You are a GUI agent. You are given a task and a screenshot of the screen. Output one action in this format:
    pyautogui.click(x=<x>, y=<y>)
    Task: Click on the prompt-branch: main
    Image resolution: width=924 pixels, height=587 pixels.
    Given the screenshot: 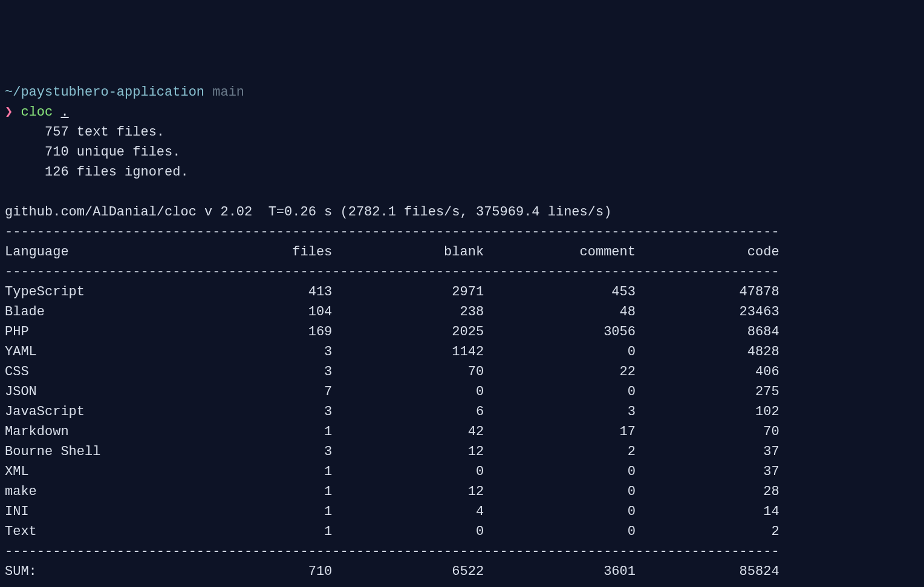 What is the action you would take?
    pyautogui.click(x=229, y=92)
    